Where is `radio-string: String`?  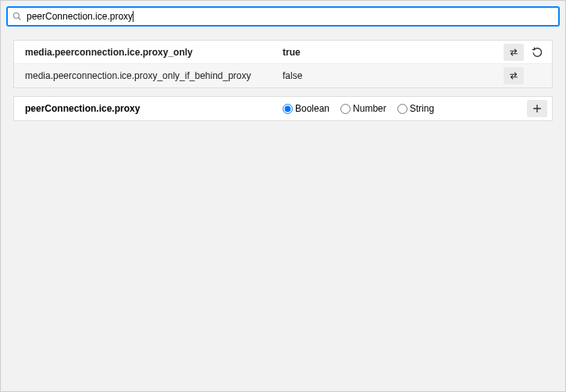
radio-string: String is located at coordinates (415, 109).